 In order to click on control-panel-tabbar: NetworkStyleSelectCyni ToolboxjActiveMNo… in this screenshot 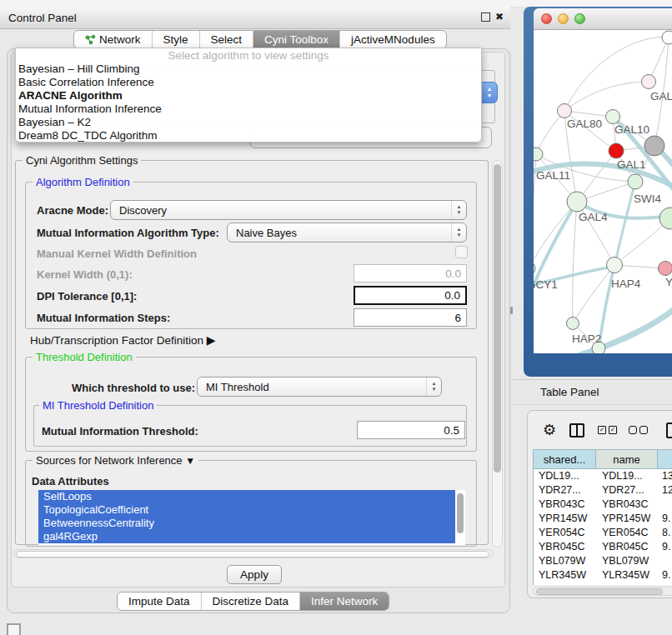, I will do `click(260, 40)`.